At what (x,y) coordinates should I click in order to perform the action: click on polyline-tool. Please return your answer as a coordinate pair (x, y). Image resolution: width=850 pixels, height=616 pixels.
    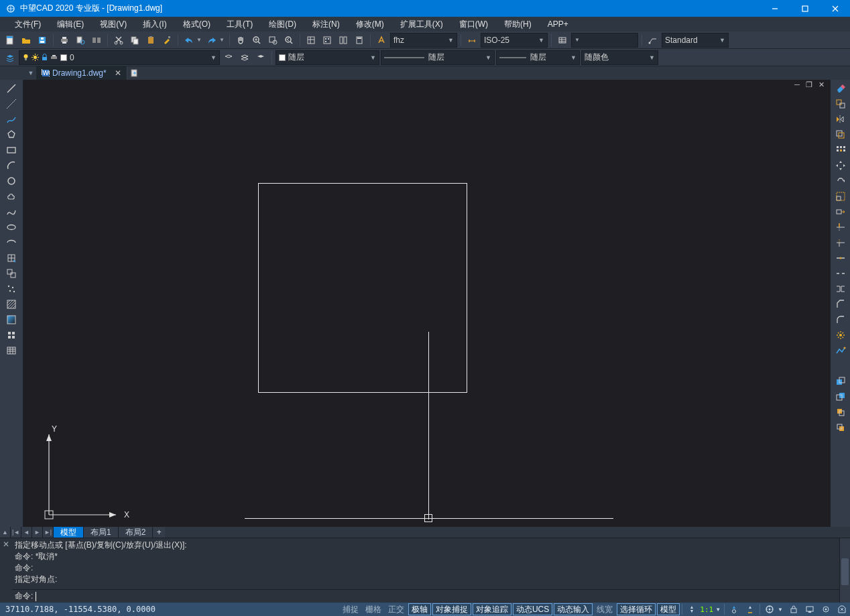
    Looking at the image, I should click on (11, 119).